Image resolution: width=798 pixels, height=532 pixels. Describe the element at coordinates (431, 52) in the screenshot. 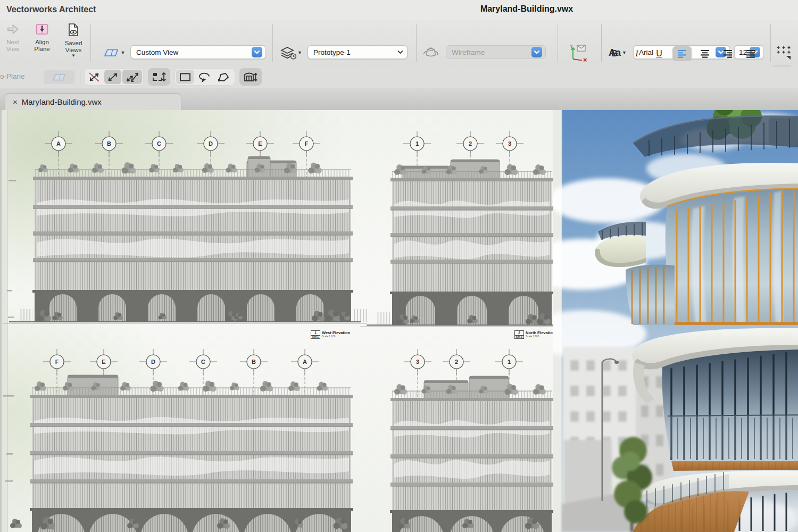

I see `render-mode-icon-button` at that location.